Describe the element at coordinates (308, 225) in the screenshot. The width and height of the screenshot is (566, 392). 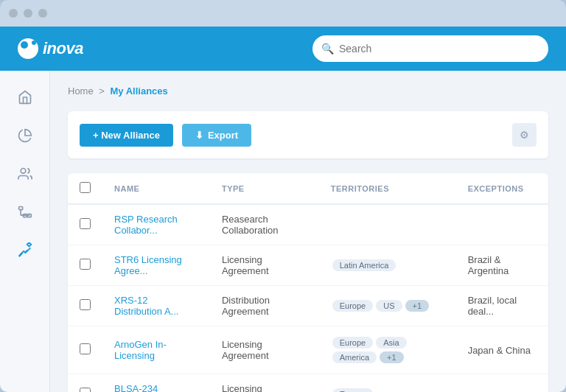
I see `table-row: RSP Research Collabor...Reasearch Collab…` at that location.